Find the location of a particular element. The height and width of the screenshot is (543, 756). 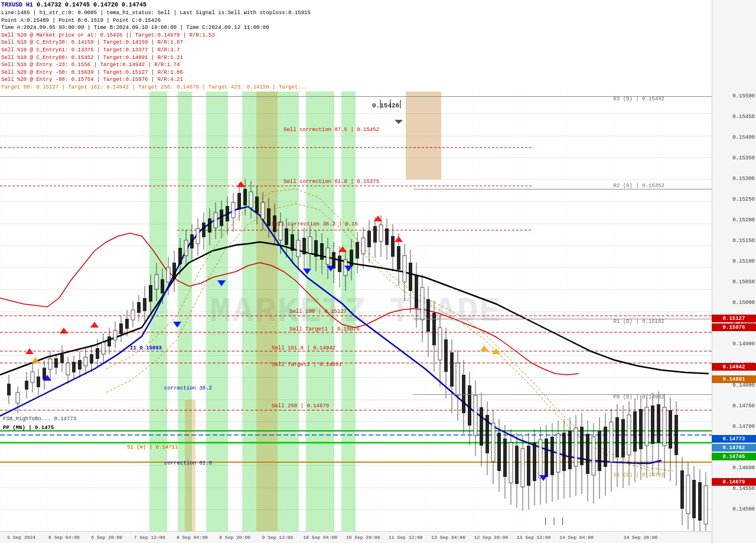

sell-100-label: Sell 100 | 0.15127 is located at coordinates (318, 312).